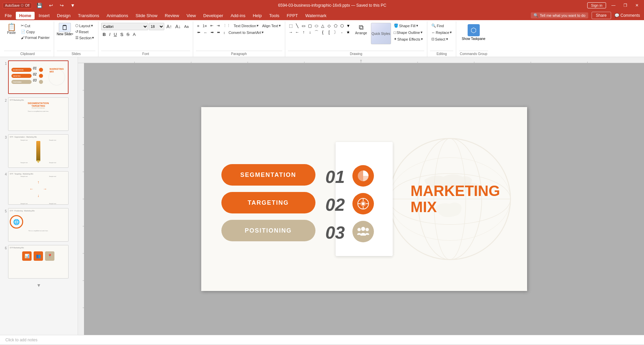  I want to click on slide-thumb-3: 3 STP - Segmentation - Marketing Mix Sam…, so click(39, 151).